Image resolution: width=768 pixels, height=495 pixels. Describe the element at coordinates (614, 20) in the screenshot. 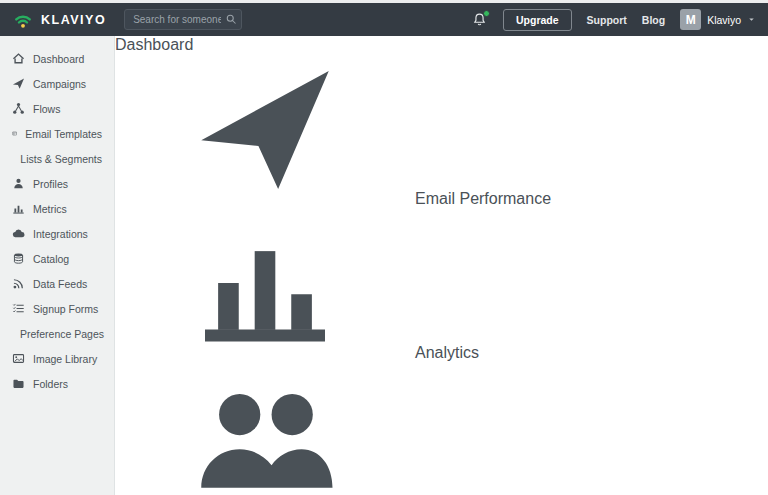

I see `navbar-right: Upgrade Support Blog M Klaviyo` at that location.